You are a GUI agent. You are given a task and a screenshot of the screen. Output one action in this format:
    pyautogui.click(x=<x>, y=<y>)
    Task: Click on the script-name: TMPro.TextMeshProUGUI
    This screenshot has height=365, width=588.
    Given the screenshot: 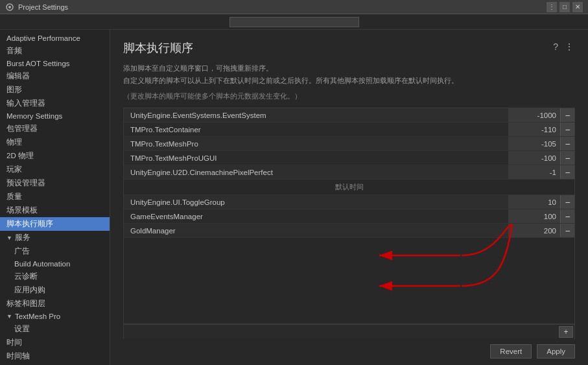 What is the action you would take?
    pyautogui.click(x=316, y=158)
    